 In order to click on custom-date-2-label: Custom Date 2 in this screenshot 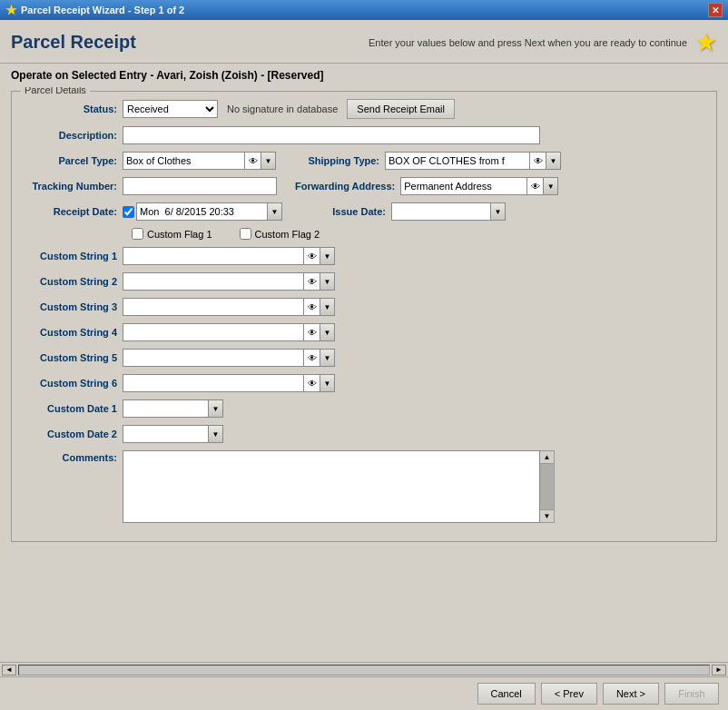, I will do `click(73, 434)`.